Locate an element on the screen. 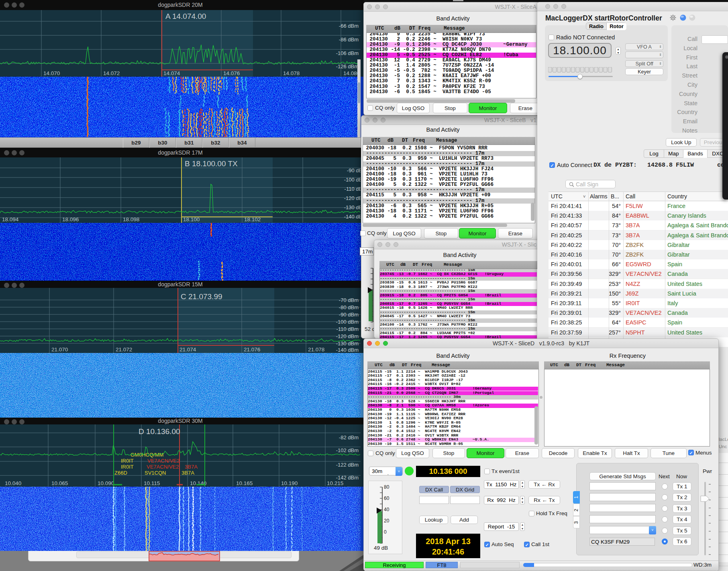 The image size is (728, 571). svg-text: 20 is located at coordinates (387, 521).